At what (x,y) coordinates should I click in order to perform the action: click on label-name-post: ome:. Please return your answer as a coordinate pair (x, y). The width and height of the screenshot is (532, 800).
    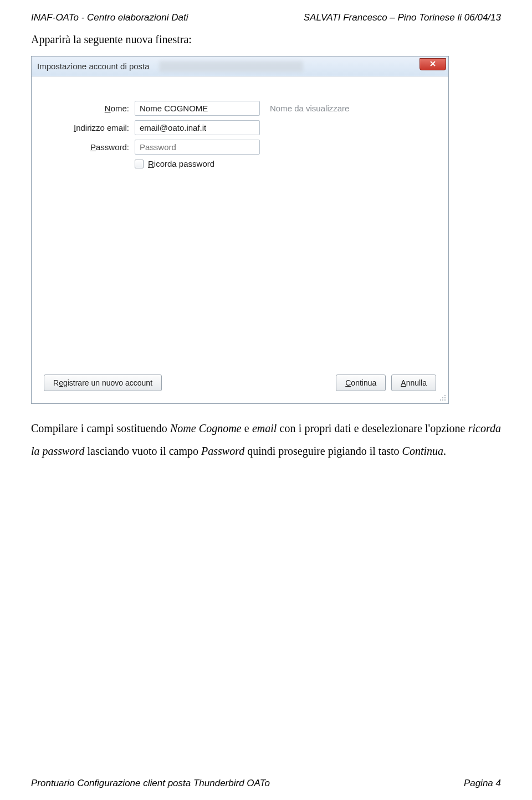
    Looking at the image, I should click on (120, 109).